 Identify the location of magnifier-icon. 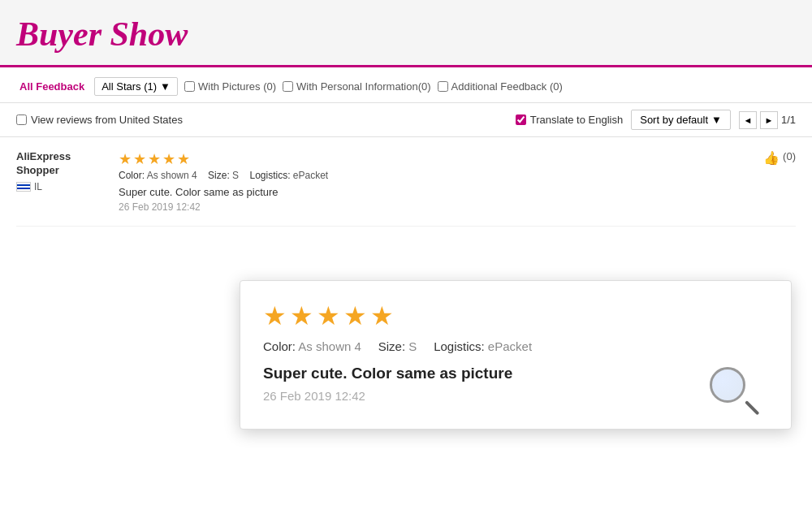
(734, 391).